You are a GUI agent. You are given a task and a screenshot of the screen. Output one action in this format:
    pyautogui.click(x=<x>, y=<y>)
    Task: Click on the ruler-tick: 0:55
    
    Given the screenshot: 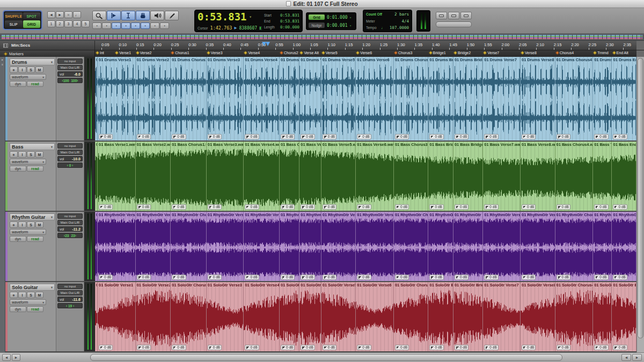 What is the action you would take?
    pyautogui.click(x=279, y=45)
    